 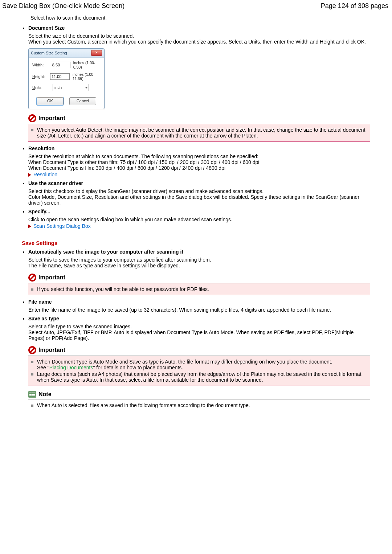 What do you see at coordinates (199, 28) in the screenshot?
I see `document-size-heading: Document Size` at bounding box center [199, 28].